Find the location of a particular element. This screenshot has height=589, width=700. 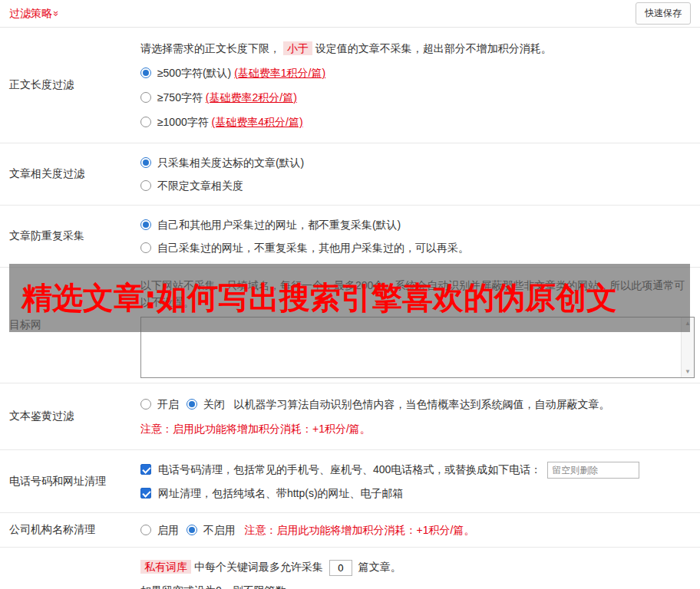

radio-option-company-off: 不启用 is located at coordinates (211, 530).